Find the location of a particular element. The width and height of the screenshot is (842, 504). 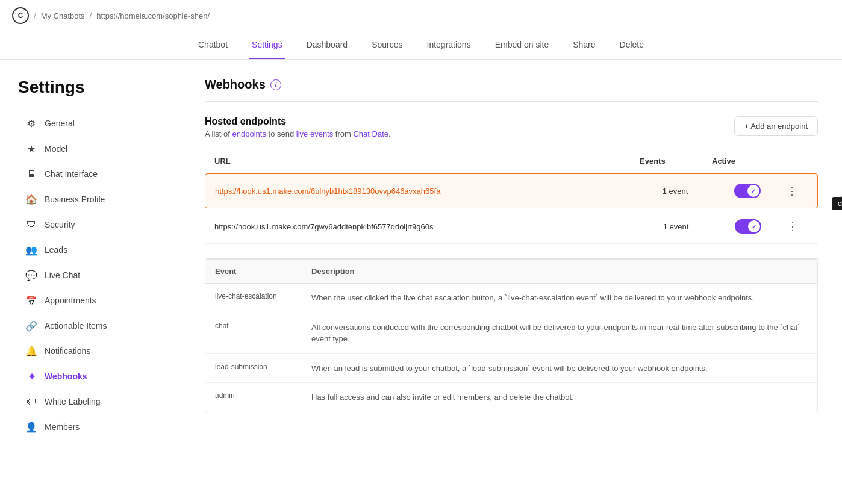

tab-chatbot: Chatbot is located at coordinates (213, 45).